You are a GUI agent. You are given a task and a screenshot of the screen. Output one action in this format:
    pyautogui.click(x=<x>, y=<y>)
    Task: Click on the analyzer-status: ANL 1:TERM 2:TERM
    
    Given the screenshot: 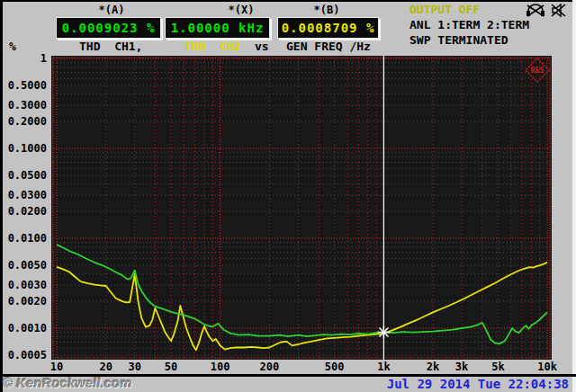 What is the action you would take?
    pyautogui.click(x=470, y=25)
    